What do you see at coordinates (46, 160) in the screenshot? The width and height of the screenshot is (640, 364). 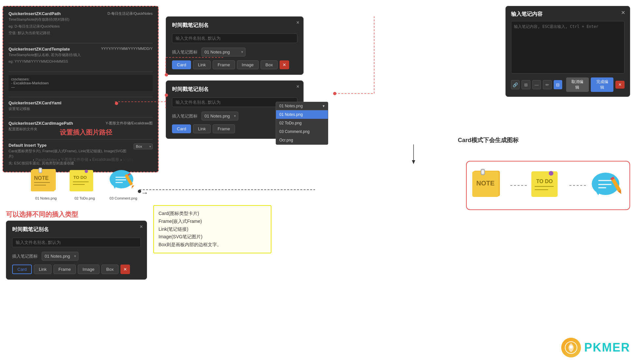 I see `file-browser-item-0: PandaNotes` at bounding box center [46, 160].